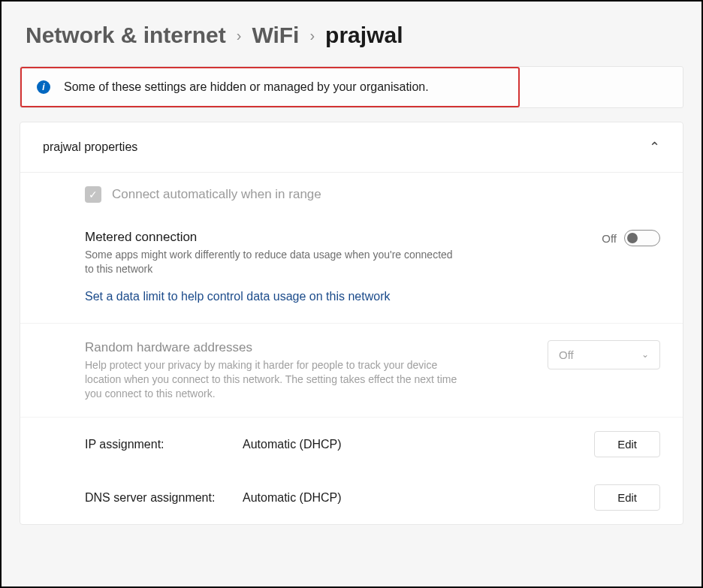 This screenshot has height=588, width=703. What do you see at coordinates (352, 445) in the screenshot?
I see `ip-assignment-row: IP assignment: Automatic (DHCP) Edit` at bounding box center [352, 445].